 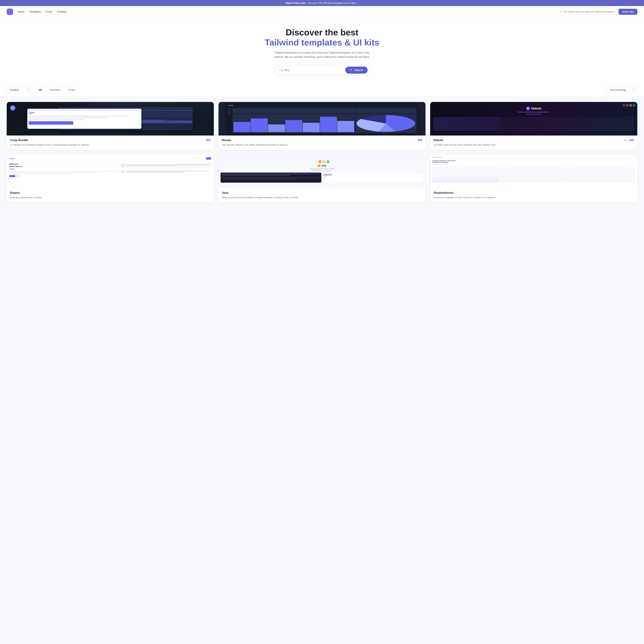 What do you see at coordinates (62, 12) in the screenshot?
I see `nav-freebies: Freebies` at bounding box center [62, 12].